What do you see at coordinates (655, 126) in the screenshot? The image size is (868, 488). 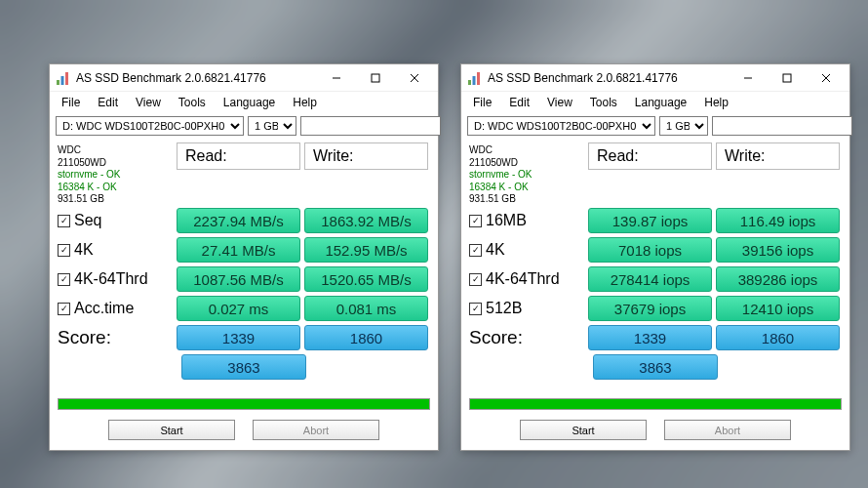 I see `toolbar: D: WDC WDS100T2B0C-00PXH0 1 GB` at bounding box center [655, 126].